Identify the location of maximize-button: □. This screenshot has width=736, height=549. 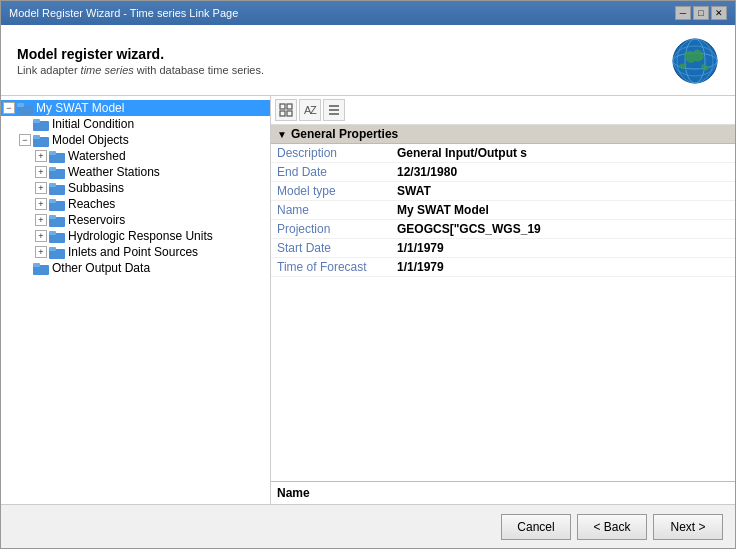
(701, 13).